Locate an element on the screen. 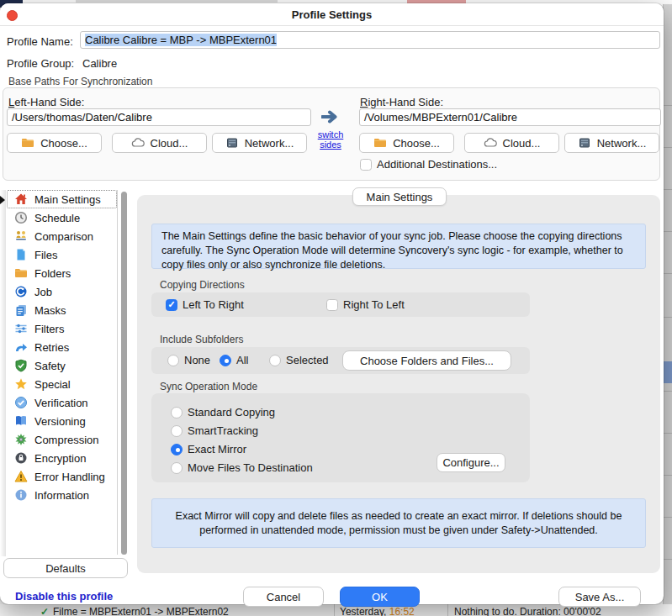 The image size is (672, 616). subfolders-selected-radio is located at coordinates (275, 361).